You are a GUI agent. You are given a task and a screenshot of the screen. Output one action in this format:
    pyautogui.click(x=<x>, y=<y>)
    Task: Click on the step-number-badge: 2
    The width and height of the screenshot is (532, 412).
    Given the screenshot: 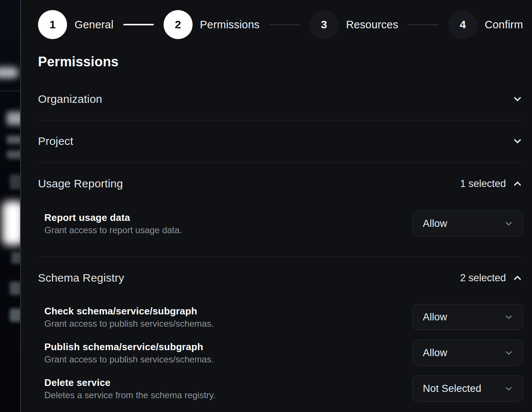 What is the action you would take?
    pyautogui.click(x=178, y=25)
    